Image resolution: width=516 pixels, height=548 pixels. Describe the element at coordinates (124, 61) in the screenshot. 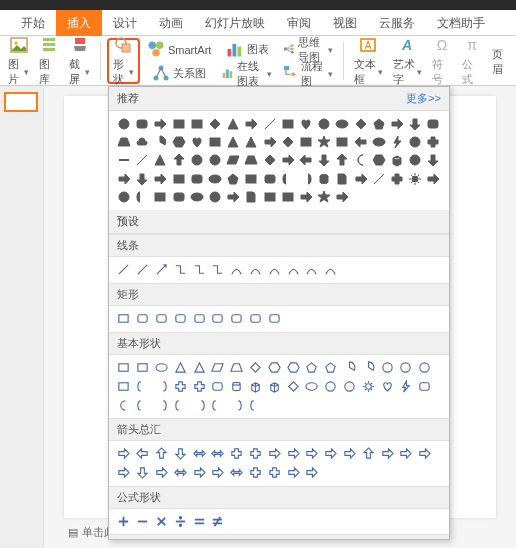

I see `btn-shapes: 形状` at that location.